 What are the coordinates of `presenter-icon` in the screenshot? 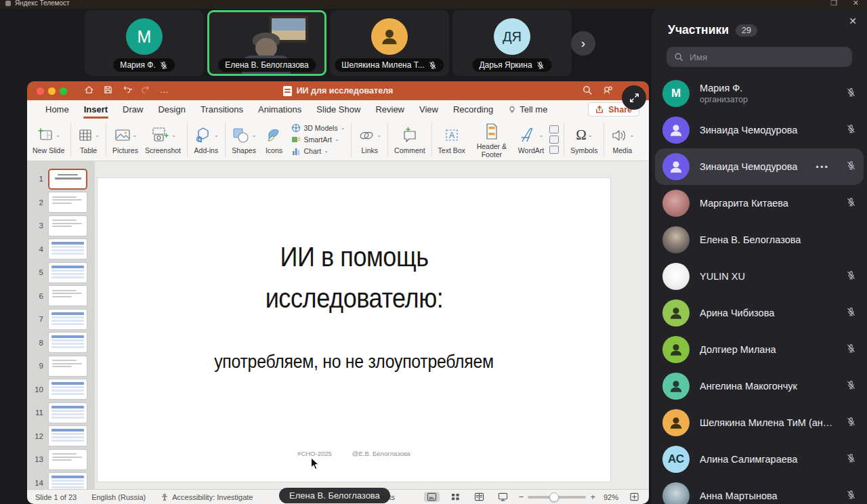 It's located at (608, 90).